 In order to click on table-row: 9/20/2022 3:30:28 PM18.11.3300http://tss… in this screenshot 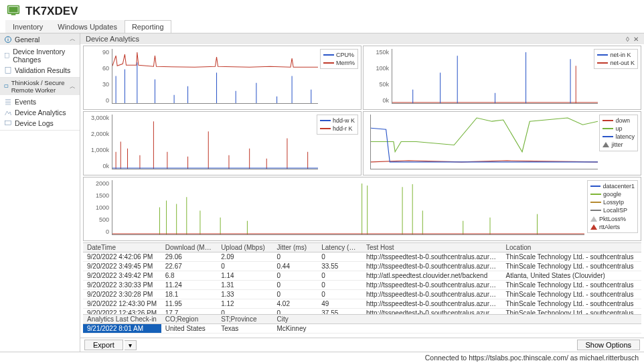, I will do `click(362, 295)`.